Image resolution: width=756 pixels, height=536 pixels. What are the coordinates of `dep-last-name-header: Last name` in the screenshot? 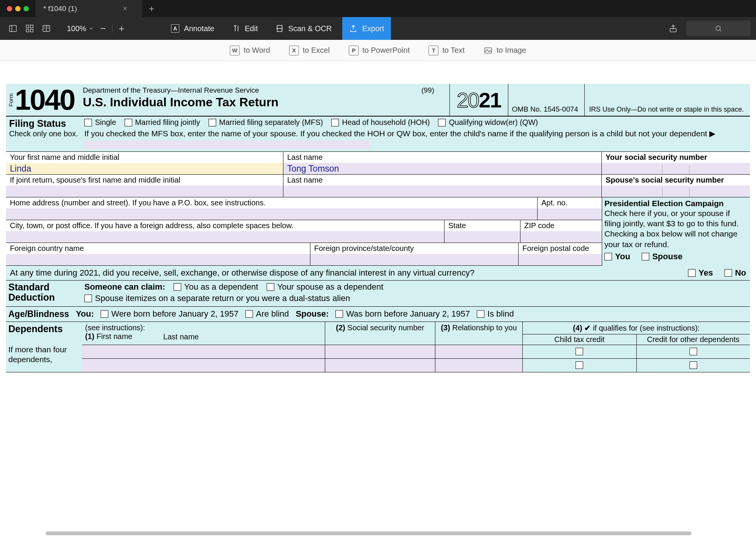 It's located at (181, 337).